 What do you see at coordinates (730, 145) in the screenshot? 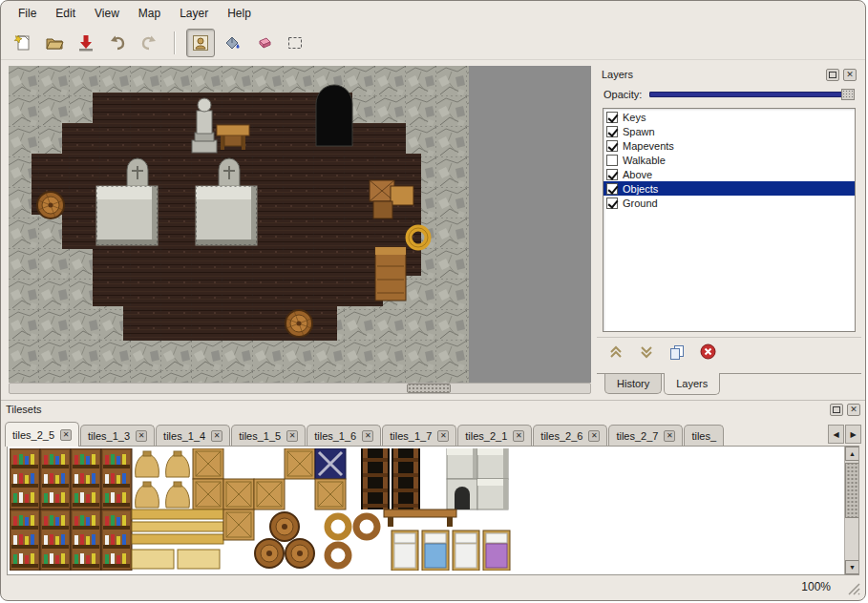
I see `layer-row: Mapevents` at bounding box center [730, 145].